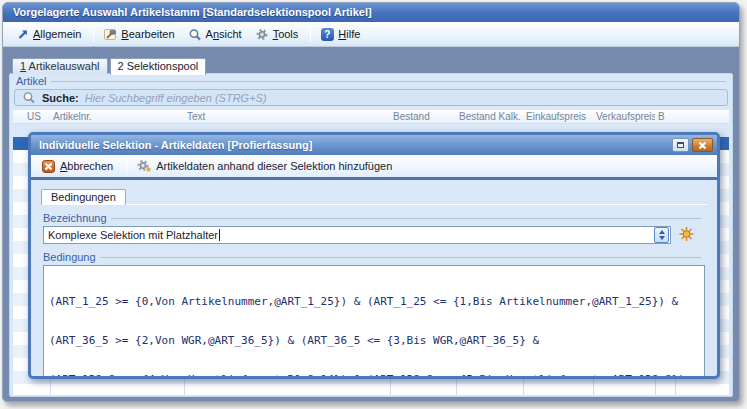 This screenshot has height=409, width=747. Describe the element at coordinates (84, 197) in the screenshot. I see `tab-bedingungen: Bedingungen` at that location.